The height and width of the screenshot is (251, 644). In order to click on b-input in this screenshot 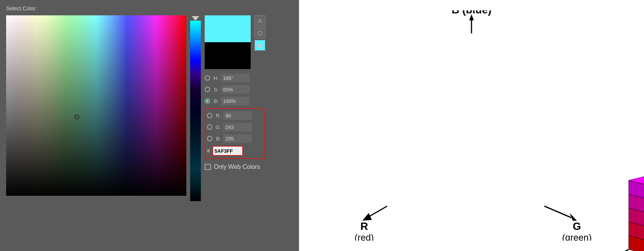, I will do `click(235, 101)`.